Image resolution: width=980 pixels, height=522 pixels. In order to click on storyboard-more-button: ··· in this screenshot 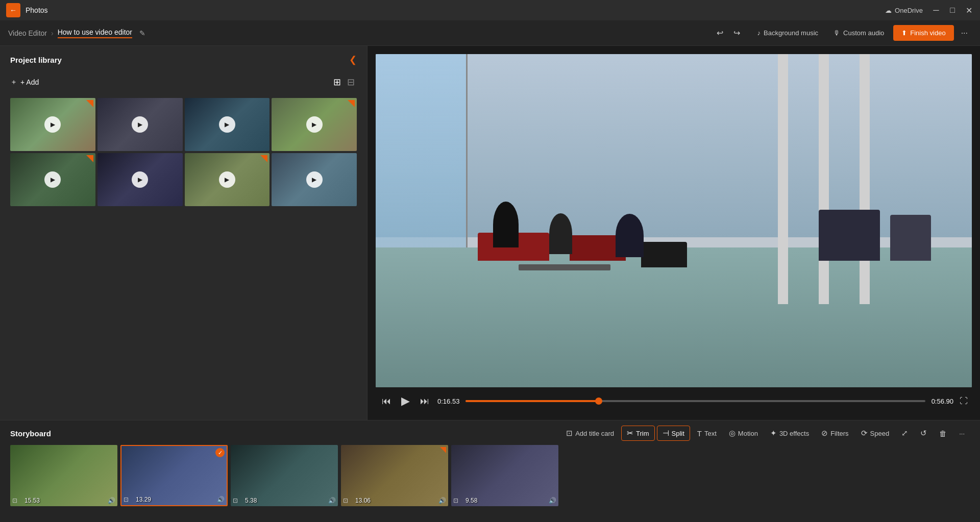, I will do `click(962, 434)`.